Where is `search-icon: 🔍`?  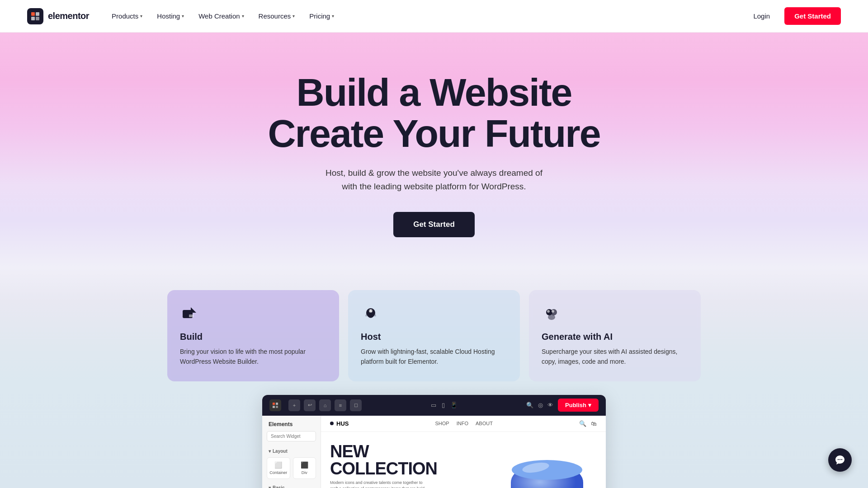 search-icon: 🔍 is located at coordinates (530, 405).